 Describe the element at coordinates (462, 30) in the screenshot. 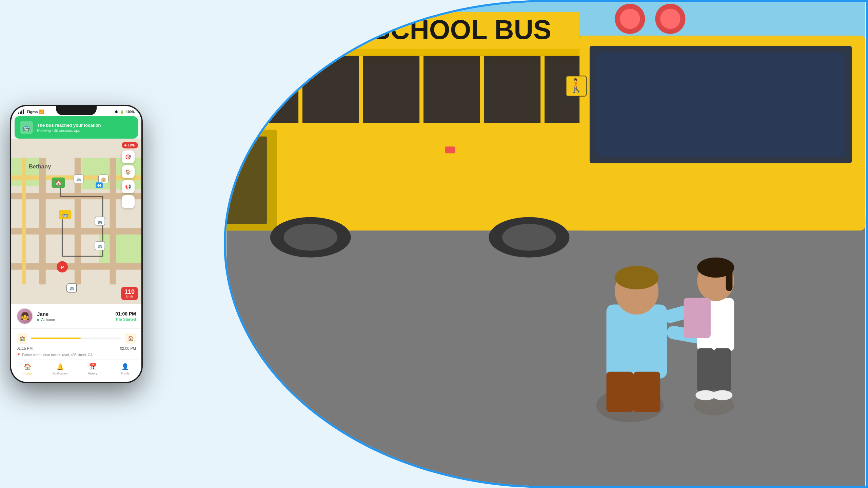

I see `svg-text: SCHOOL BUS` at that location.